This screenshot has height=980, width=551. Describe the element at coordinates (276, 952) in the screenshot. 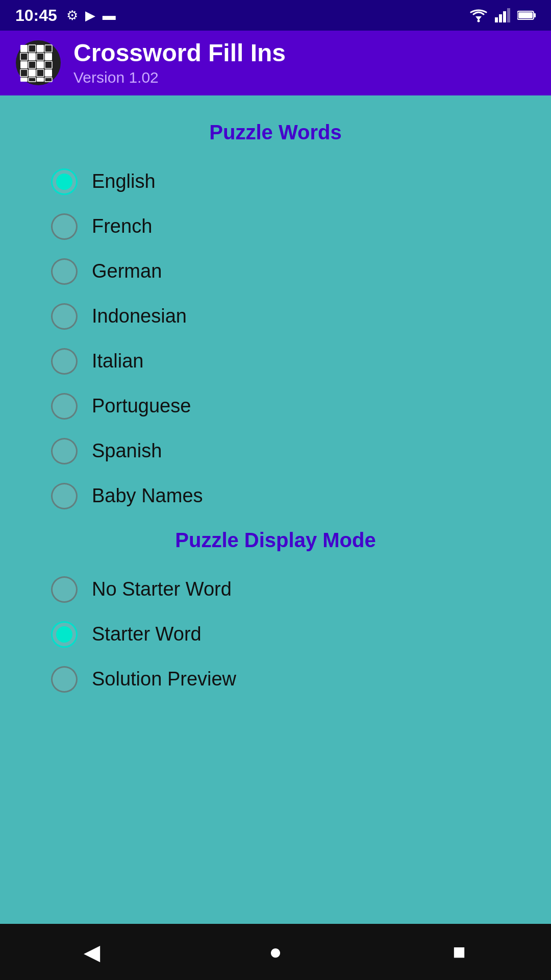

I see `home-icon: ●` at that location.